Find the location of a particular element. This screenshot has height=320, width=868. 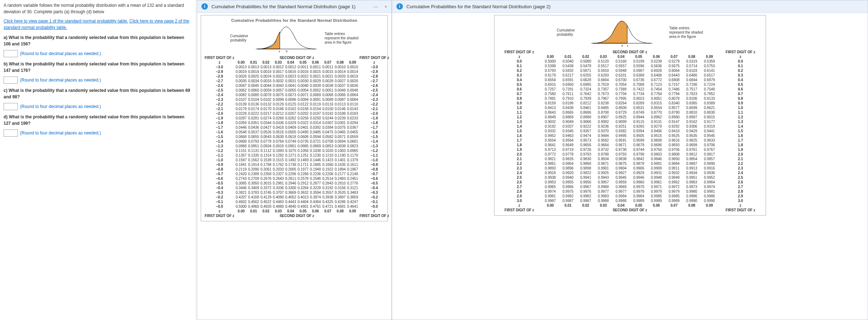

answer-b-input is located at coordinates (11, 80).